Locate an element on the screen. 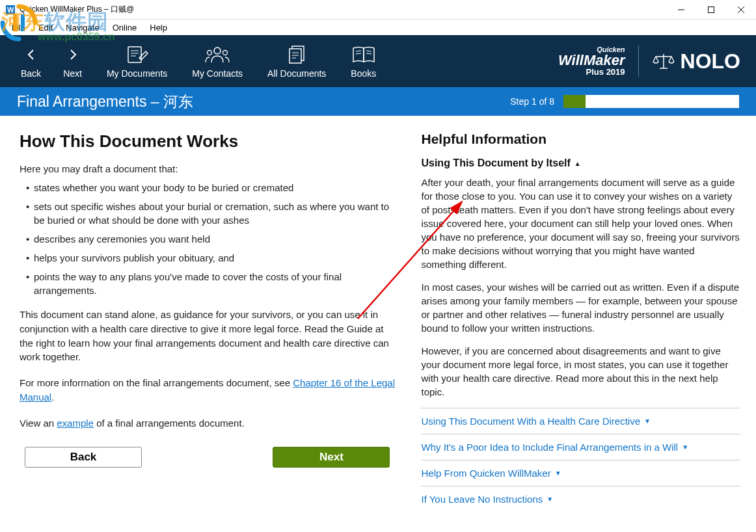  bullet-item: states whether you want your body to be … is located at coordinates (211, 187).